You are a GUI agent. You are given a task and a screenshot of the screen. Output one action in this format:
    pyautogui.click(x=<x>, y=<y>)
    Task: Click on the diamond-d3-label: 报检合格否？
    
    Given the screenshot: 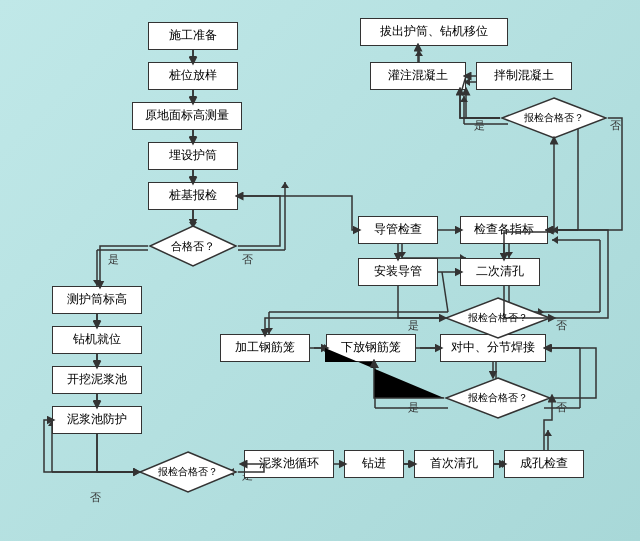 What is the action you would take?
    pyautogui.click(x=498, y=398)
    